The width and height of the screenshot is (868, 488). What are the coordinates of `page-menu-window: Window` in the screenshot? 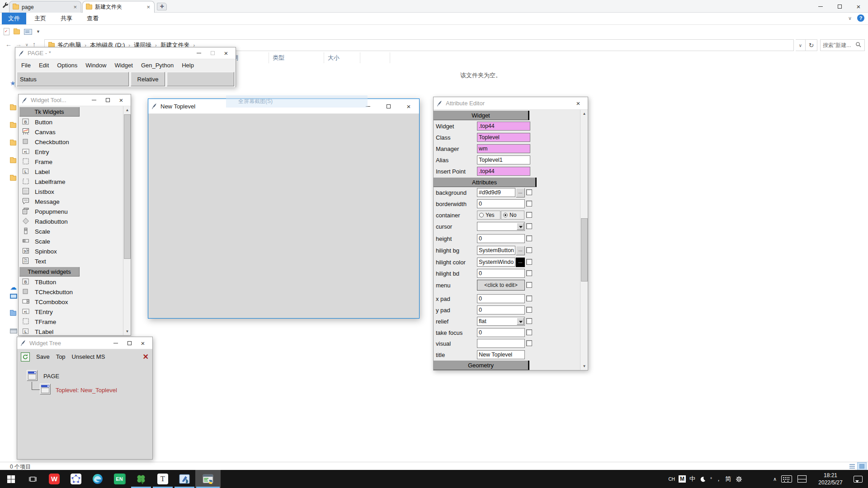 It's located at (96, 65).